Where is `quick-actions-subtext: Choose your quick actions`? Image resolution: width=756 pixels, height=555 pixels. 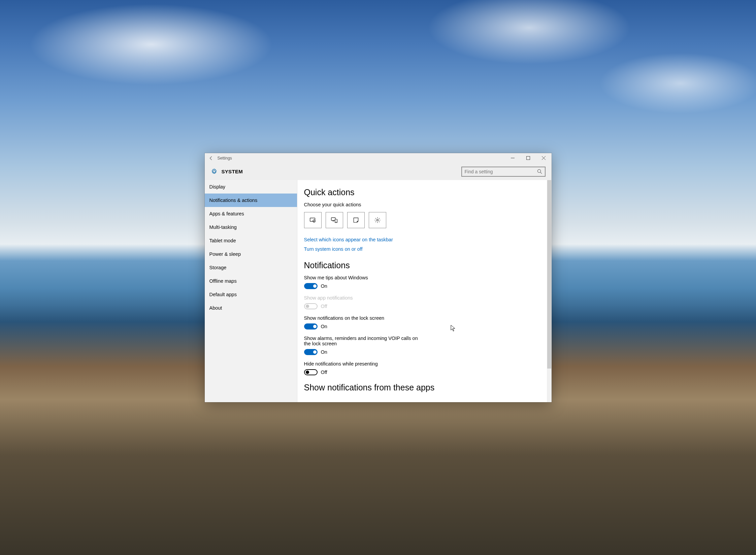
quick-actions-subtext: Choose your quick actions is located at coordinates (398, 205).